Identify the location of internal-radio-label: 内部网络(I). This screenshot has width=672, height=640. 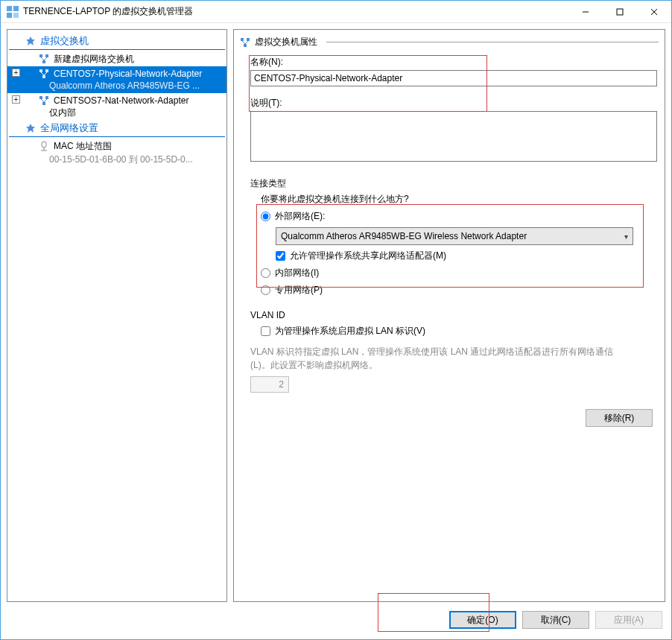
(297, 273).